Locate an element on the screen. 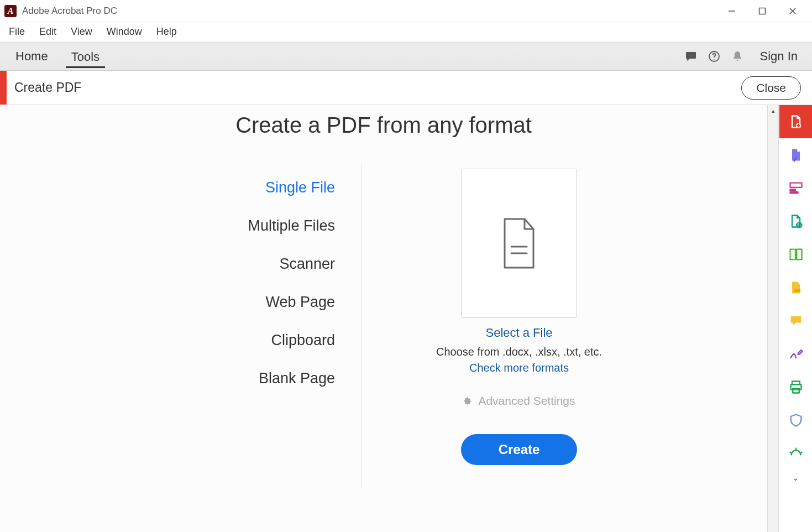  maximize-button is located at coordinates (762, 11).